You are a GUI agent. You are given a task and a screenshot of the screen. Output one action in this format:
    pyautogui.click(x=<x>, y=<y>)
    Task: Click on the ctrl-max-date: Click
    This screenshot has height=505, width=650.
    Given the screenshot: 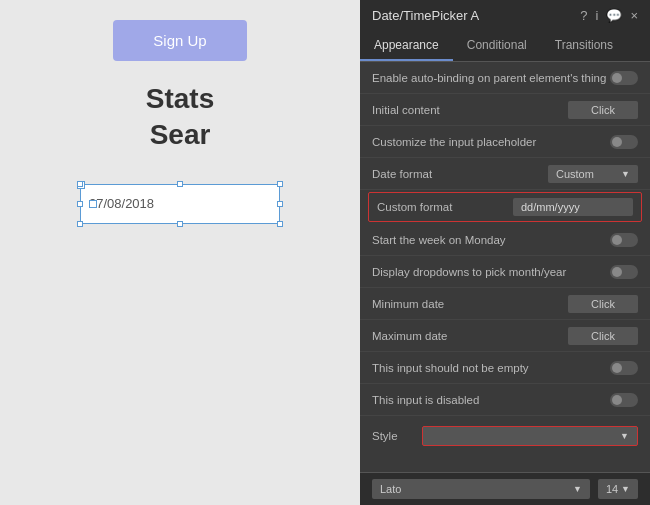 What is the action you would take?
    pyautogui.click(x=603, y=336)
    